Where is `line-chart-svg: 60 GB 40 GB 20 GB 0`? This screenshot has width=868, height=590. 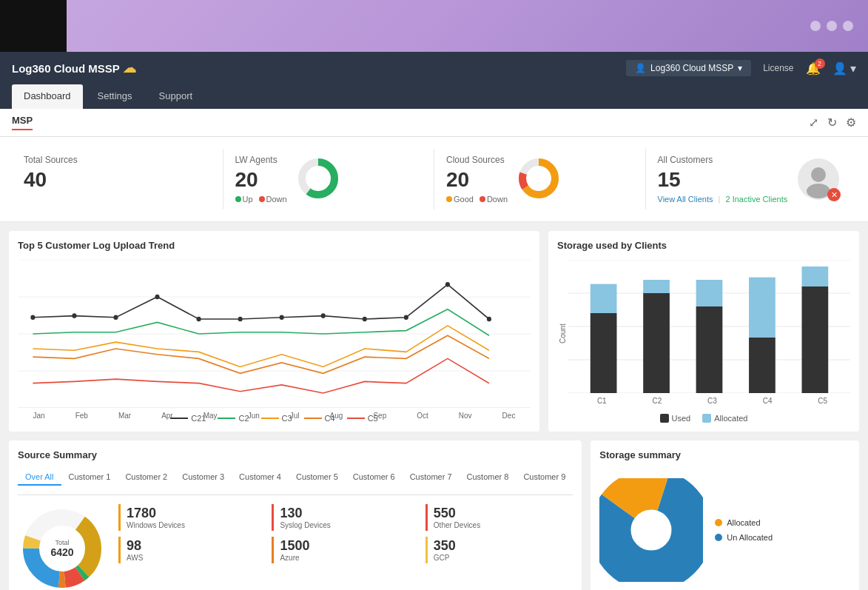 line-chart-svg: 60 GB 40 GB 20 GB 0 is located at coordinates (274, 334).